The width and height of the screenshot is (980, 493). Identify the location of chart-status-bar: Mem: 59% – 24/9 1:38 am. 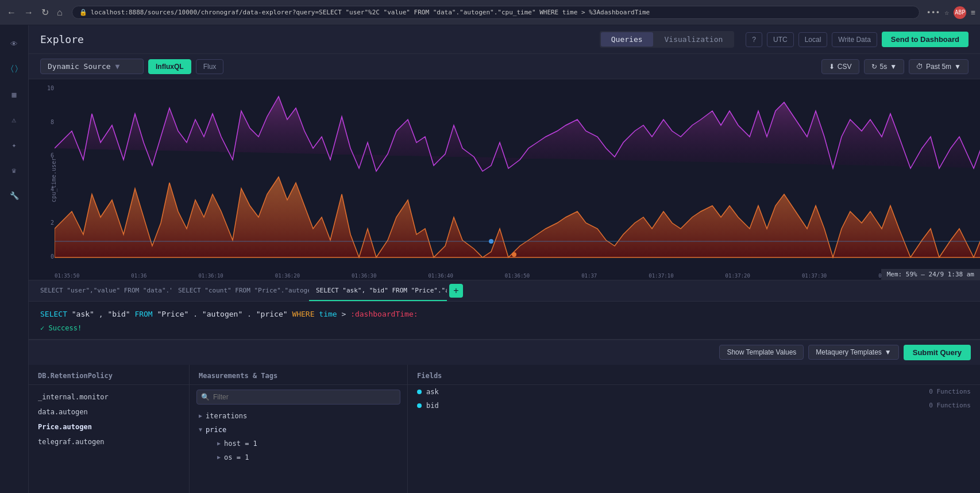
(931, 275).